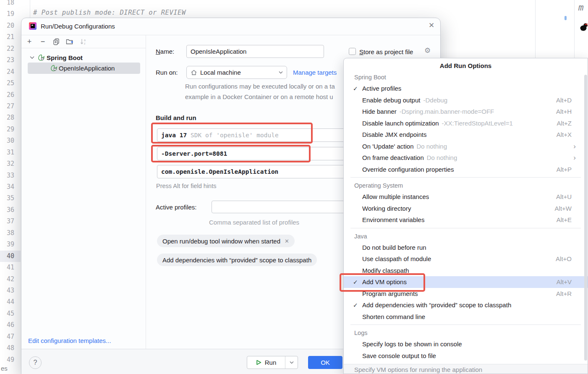 Image resolution: width=588 pixels, height=374 pixels. Describe the element at coordinates (29, 42) in the screenshot. I see `add-icon: +` at that location.